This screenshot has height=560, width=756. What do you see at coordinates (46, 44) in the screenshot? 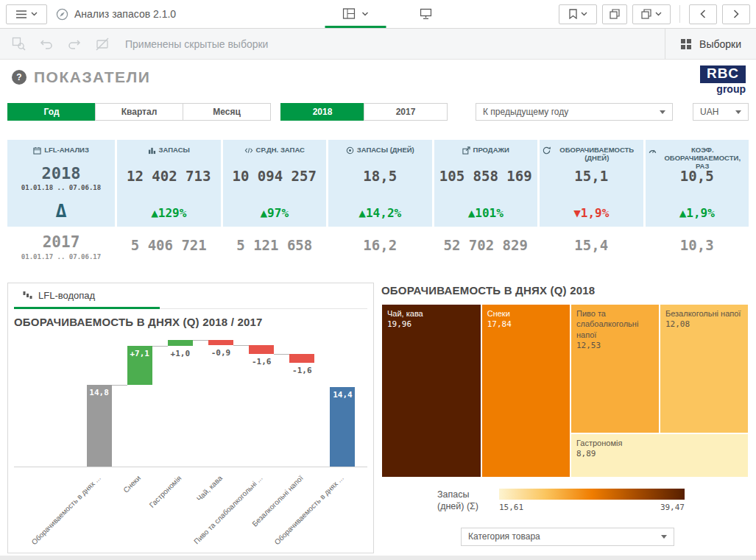
I see `step-back-icon` at bounding box center [46, 44].